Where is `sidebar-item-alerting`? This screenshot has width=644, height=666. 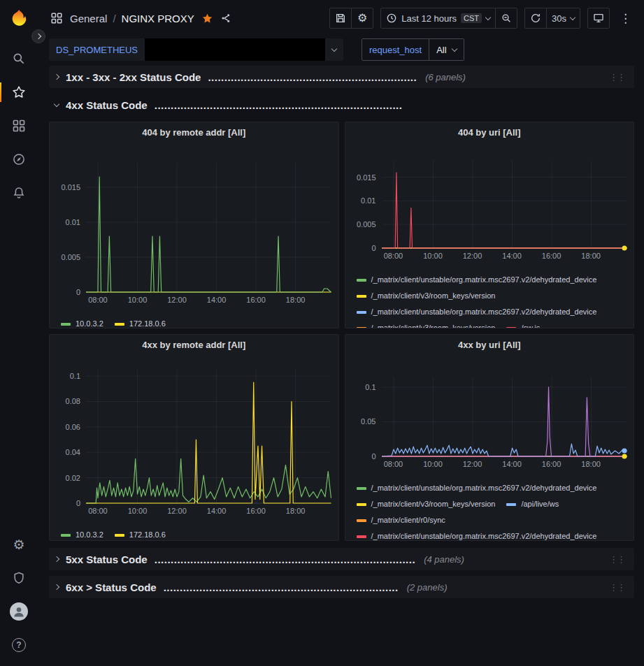 sidebar-item-alerting is located at coordinates (19, 193).